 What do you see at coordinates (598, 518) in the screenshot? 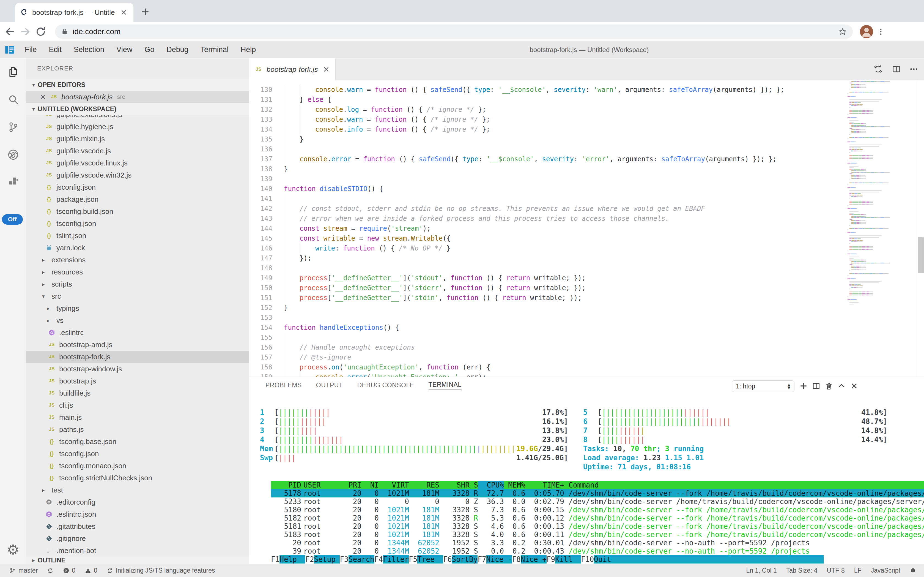
I see `htop-process-row: 5182root2001021M181M3328R5.30.60:00.12/d…` at bounding box center [598, 518].